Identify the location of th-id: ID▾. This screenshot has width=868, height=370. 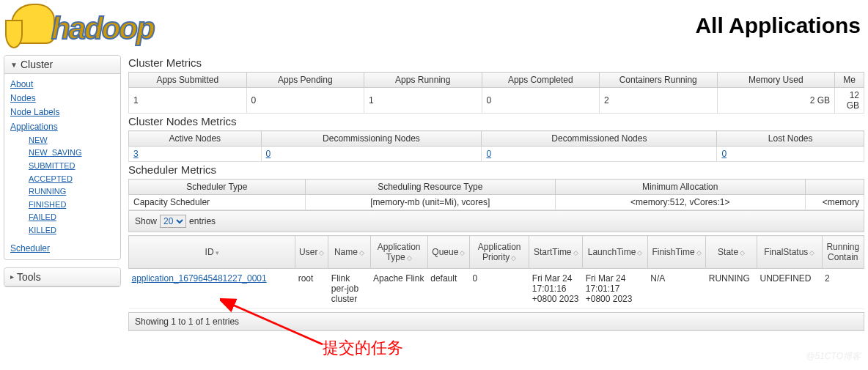
(213, 252).